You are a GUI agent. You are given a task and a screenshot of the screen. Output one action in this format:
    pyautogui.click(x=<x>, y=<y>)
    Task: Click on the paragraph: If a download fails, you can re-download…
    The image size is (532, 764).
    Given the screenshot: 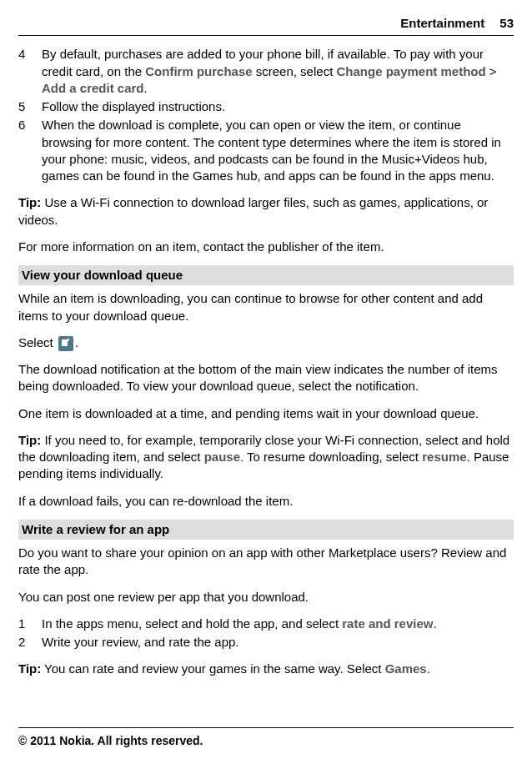 What is the action you would take?
    pyautogui.click(x=266, y=501)
    